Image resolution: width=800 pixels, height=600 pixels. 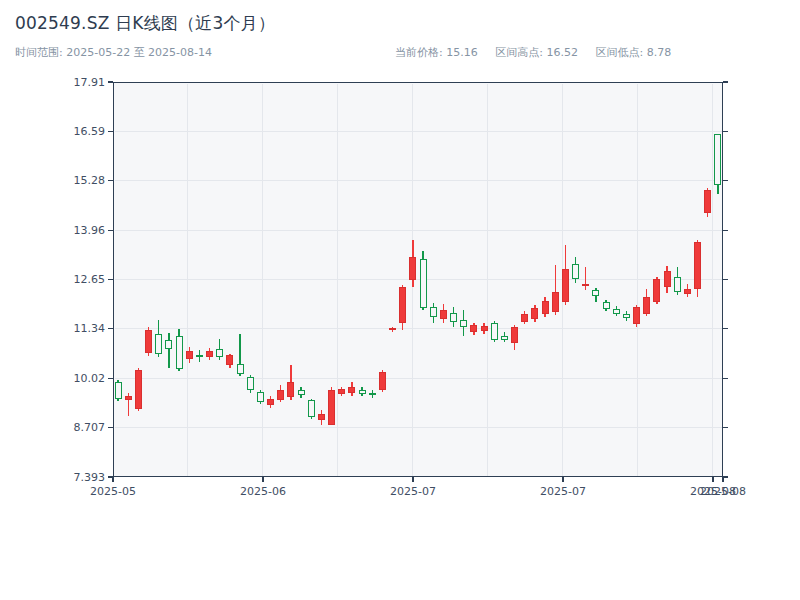 I want to click on y-tick-label: 15.28, so click(x=82, y=180).